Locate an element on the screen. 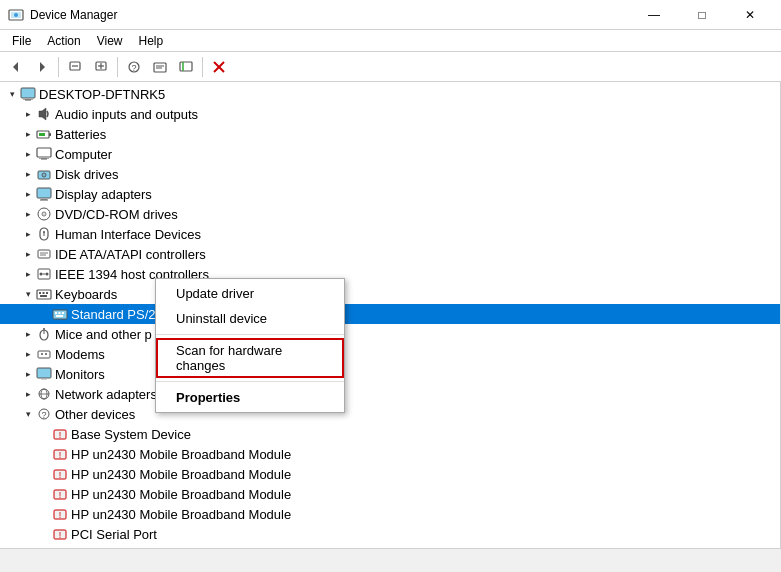 The height and width of the screenshot is (572, 781). batteries-label: Batteries is located at coordinates (80, 134).